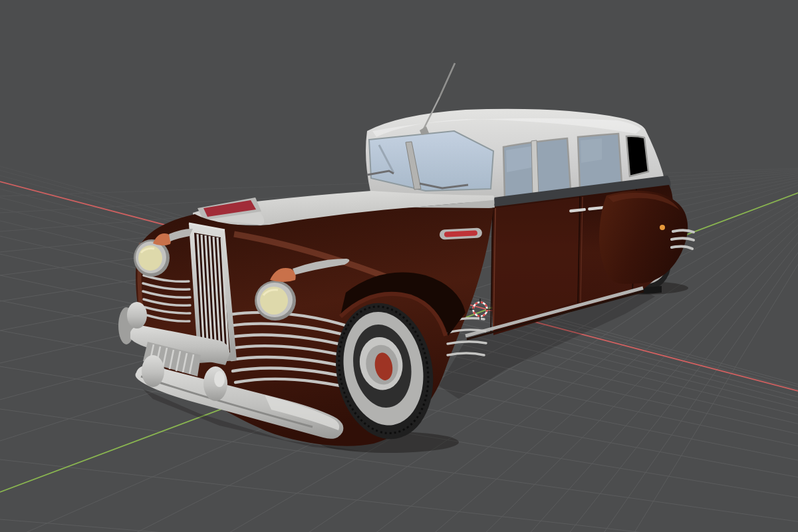 The image size is (798, 532). Describe the element at coordinates (662, 227) in the screenshot. I see `rear-marker-light` at that location.